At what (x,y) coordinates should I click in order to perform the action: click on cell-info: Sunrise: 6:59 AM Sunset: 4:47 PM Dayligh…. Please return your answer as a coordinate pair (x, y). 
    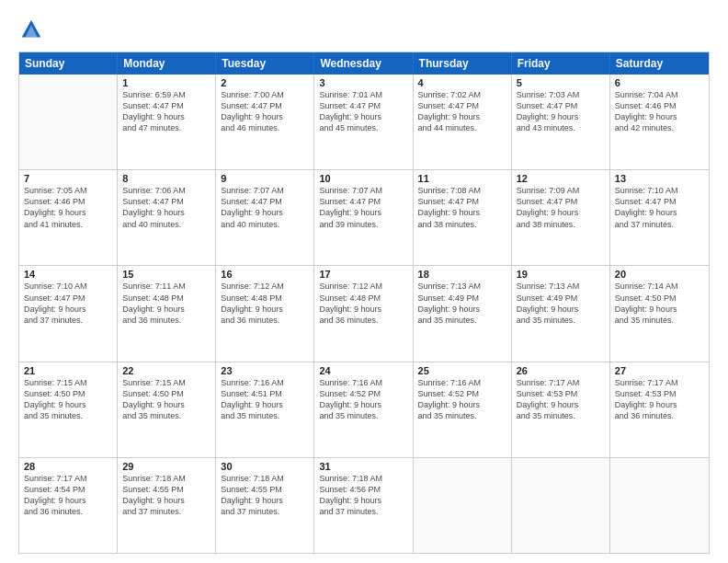
    Looking at the image, I should click on (166, 112).